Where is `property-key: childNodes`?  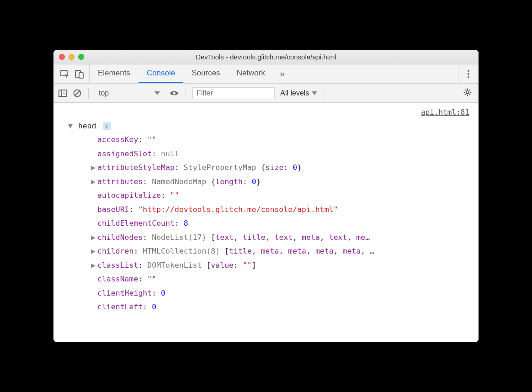
property-key: childNodes is located at coordinates (120, 238).